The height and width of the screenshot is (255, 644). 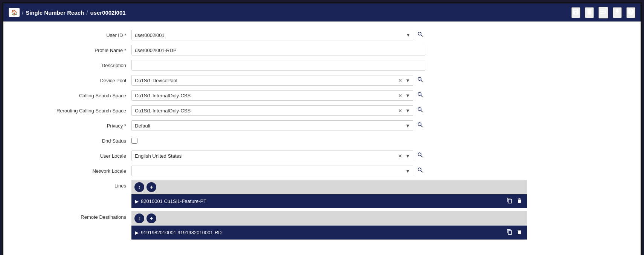 I want to click on privacy-label: Privacy *, so click(x=67, y=126).